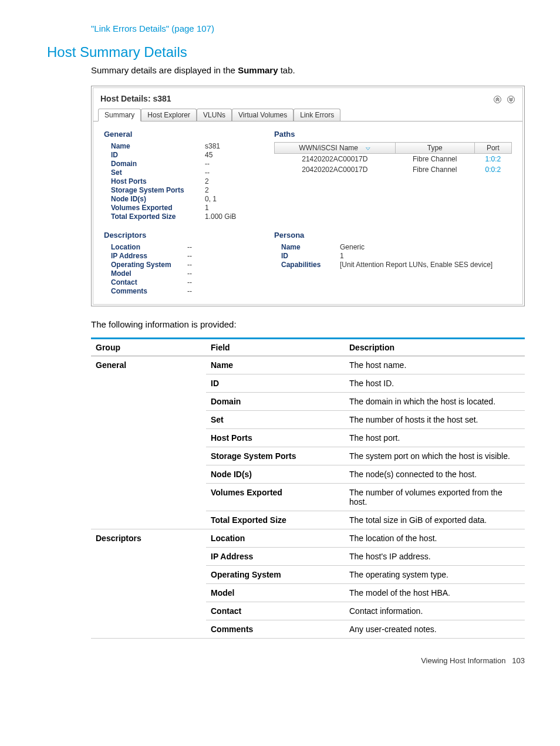  What do you see at coordinates (120, 115) in the screenshot?
I see `tab-summary: Summary` at bounding box center [120, 115].